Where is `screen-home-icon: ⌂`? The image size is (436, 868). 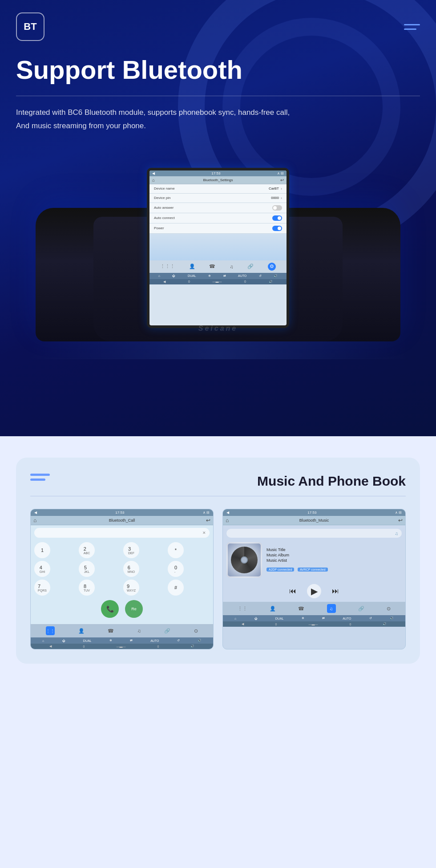 screen-home-icon: ⌂ is located at coordinates (153, 180).